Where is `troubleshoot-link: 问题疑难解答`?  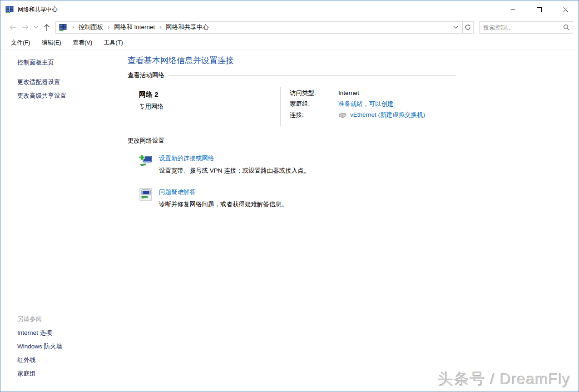 troubleshoot-link: 问题疑难解答 is located at coordinates (223, 192).